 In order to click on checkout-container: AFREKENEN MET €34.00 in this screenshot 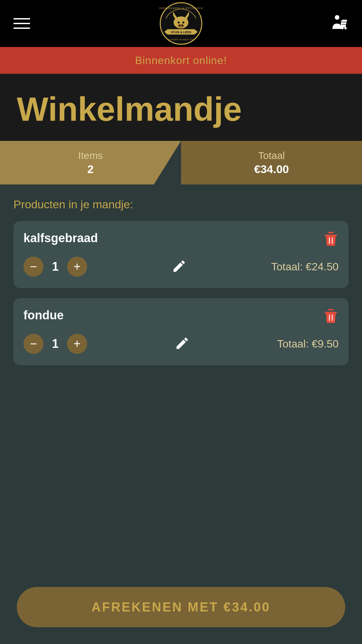, I will do `click(181, 607)`.